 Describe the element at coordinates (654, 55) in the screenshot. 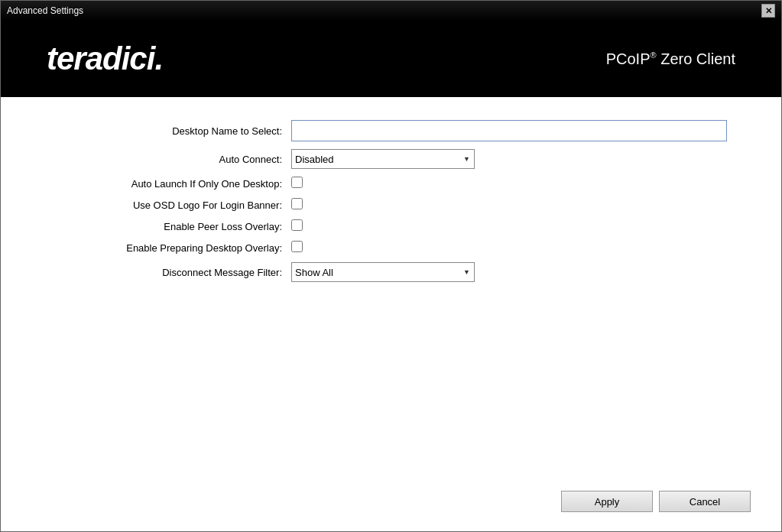

I see `product-sup: ®` at that location.